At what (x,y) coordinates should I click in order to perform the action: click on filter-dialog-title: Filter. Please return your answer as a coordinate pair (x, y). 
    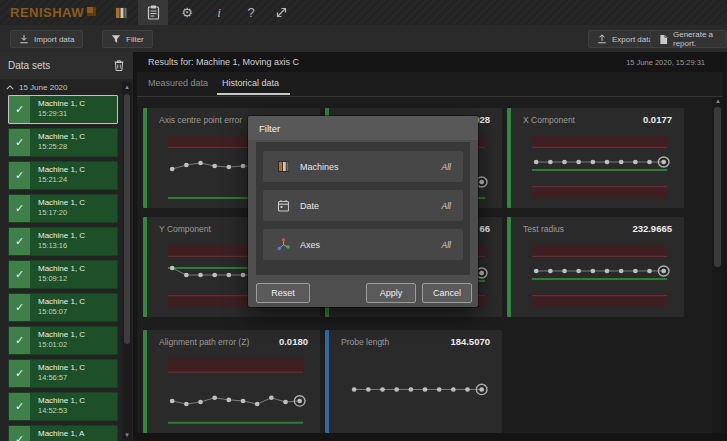
    Looking at the image, I should click on (270, 128).